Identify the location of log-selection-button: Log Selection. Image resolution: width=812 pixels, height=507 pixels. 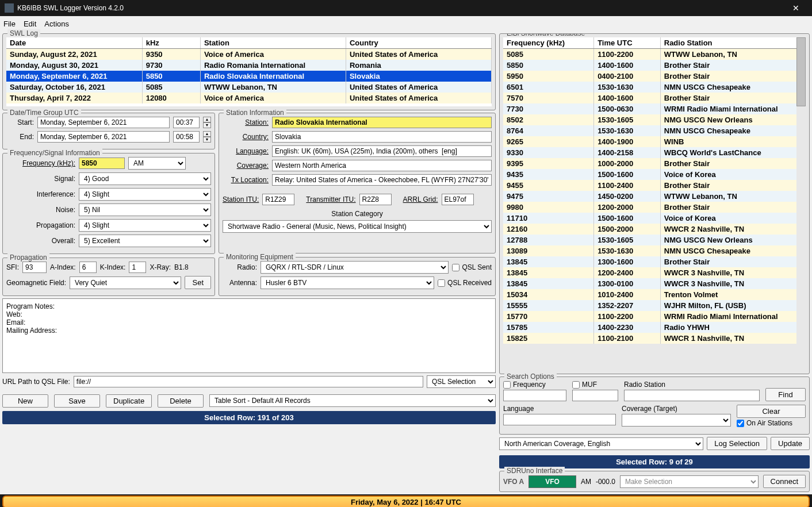
(737, 444).